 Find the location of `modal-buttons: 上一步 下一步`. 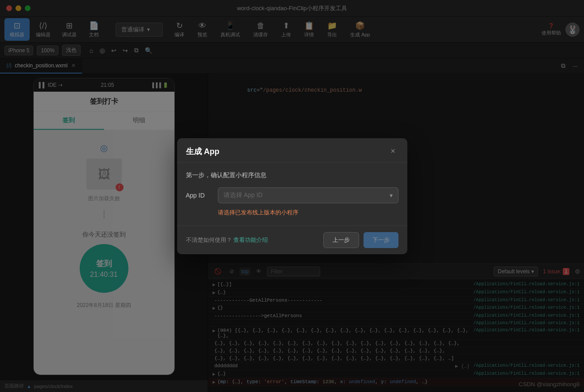

modal-buttons: 上一步 下一步 is located at coordinates (361, 240).